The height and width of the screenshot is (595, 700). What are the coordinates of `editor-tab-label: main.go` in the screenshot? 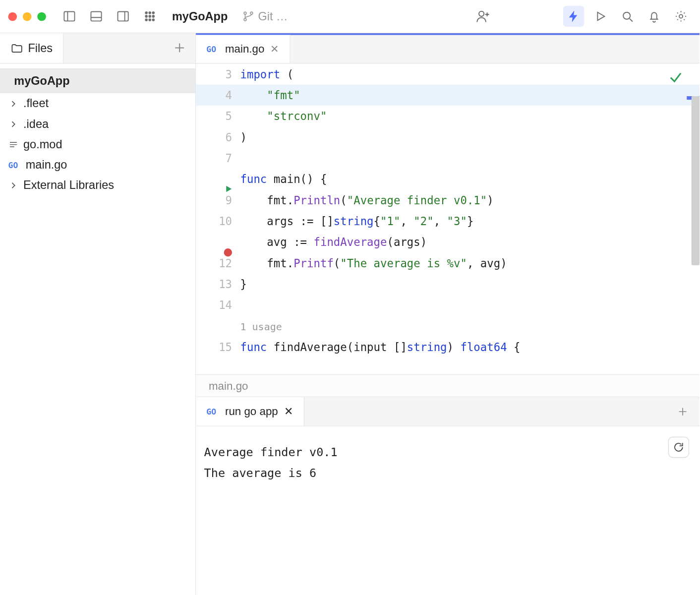 It's located at (245, 49).